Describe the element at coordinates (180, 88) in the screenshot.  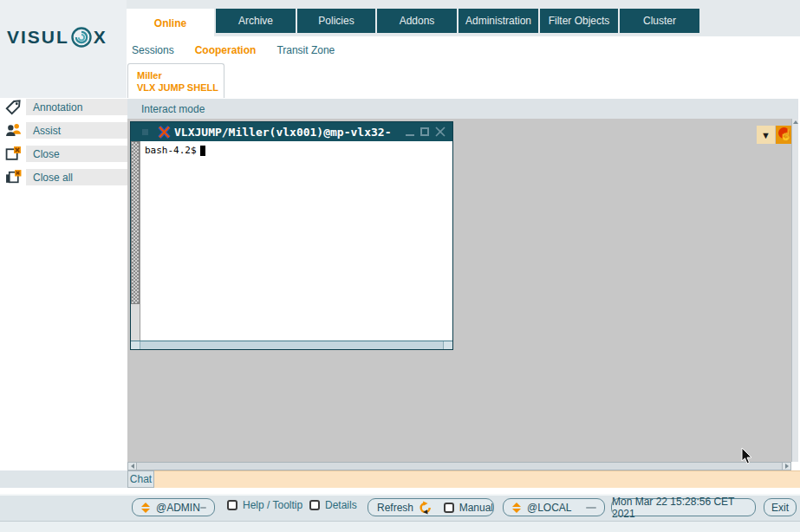
I see `session-name: VLX JUMP SHELL` at that location.